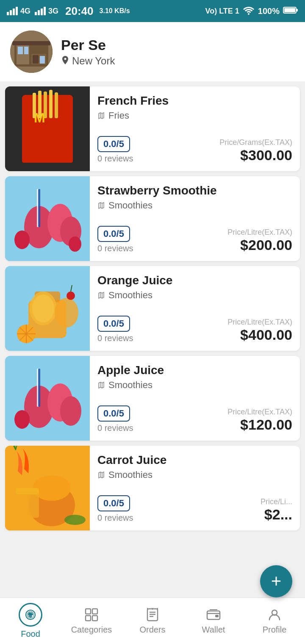  I want to click on restaurant-avatar, so click(31, 52).